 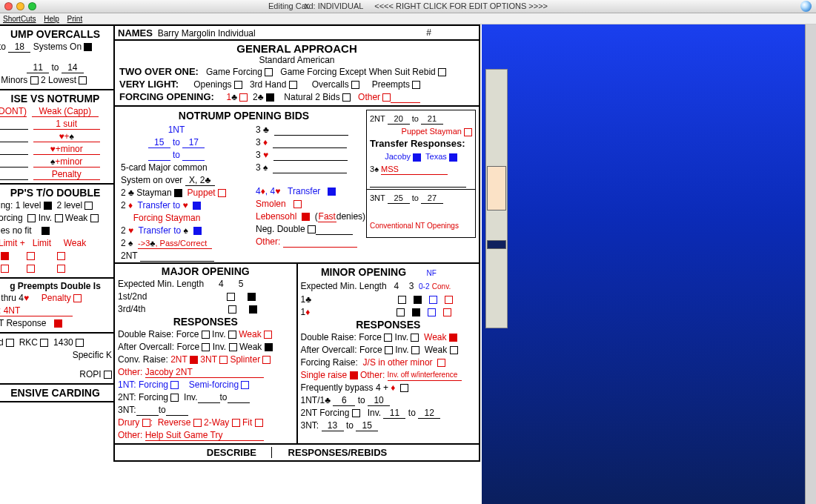 What do you see at coordinates (296, 454) in the screenshot?
I see `tabs-row: DESCRIBE RESPONSES/REBIDS` at bounding box center [296, 454].